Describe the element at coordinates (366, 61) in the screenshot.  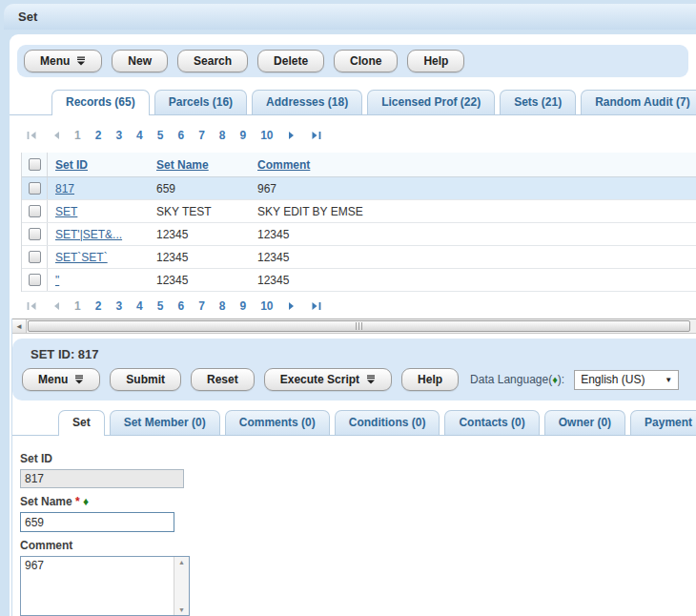
I see `clone-button: Clone` at that location.